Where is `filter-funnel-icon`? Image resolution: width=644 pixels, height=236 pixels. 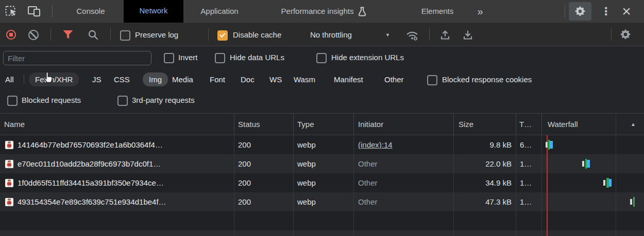
filter-funnel-icon is located at coordinates (68, 35).